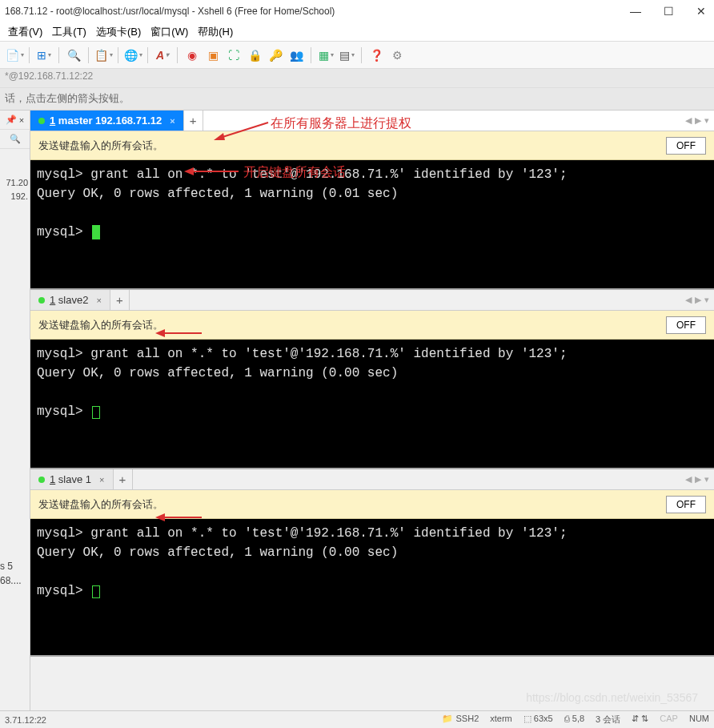 The height and width of the screenshot is (728, 714). What do you see at coordinates (357, 99) in the screenshot?
I see `hintbar: 话，点击左侧的箭头按钮。` at bounding box center [357, 99].